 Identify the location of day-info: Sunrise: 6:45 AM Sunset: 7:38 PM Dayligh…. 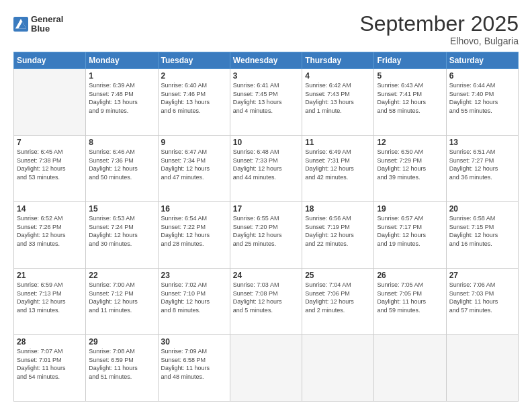
(50, 165).